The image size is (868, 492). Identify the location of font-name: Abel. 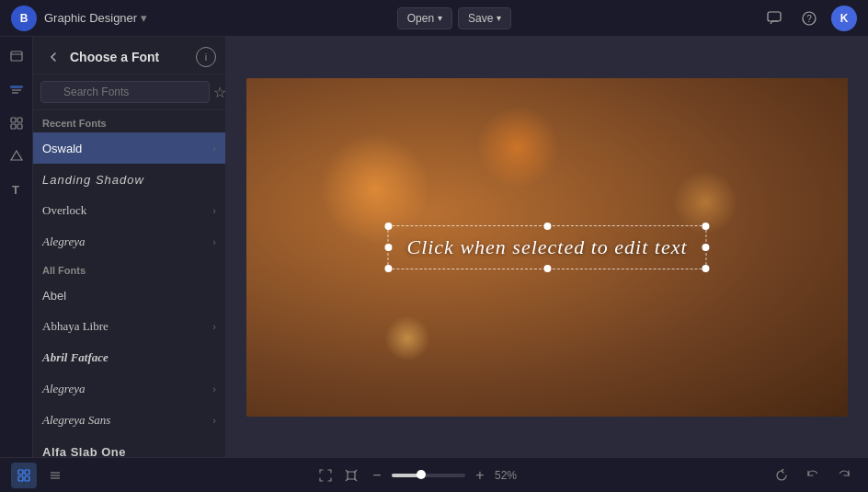
(54, 296).